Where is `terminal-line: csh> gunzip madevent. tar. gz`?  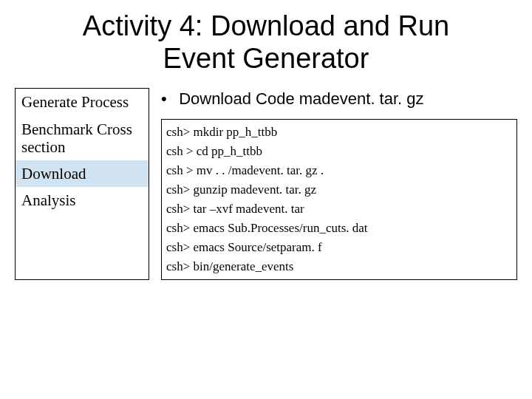 terminal-line: csh> gunzip madevent. tar. gz is located at coordinates (339, 190).